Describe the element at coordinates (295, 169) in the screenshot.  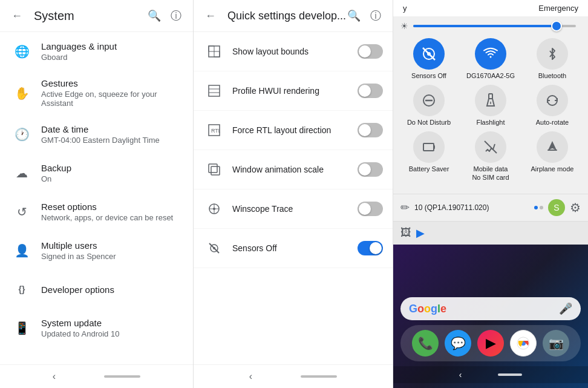
I see `window-anim-label: Window animation scale` at that location.